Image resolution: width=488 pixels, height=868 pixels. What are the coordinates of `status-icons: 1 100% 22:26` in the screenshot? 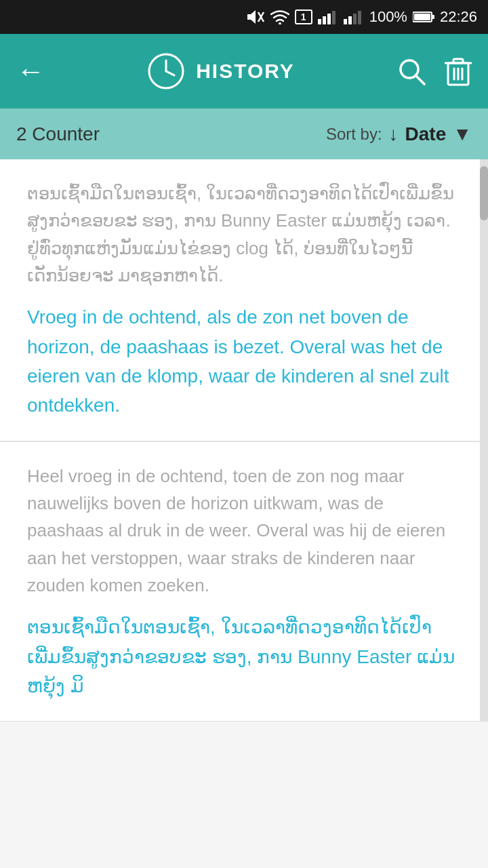 It's located at (362, 17).